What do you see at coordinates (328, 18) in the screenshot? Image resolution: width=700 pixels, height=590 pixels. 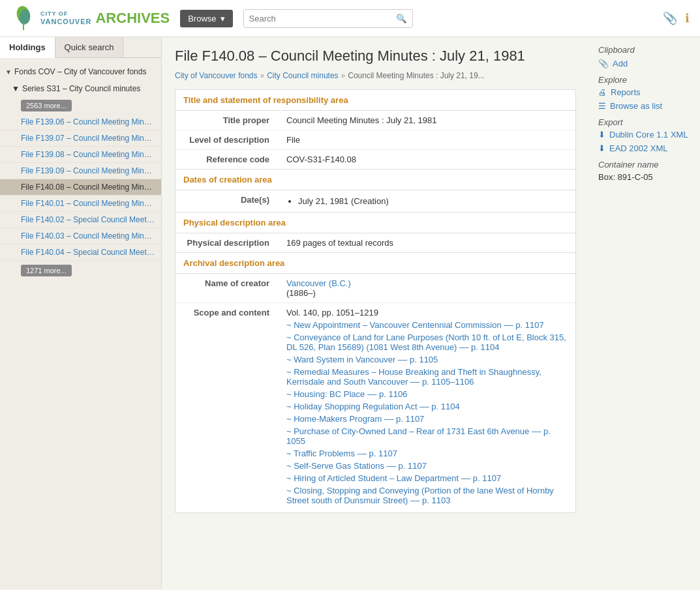 I see `search-box: 🔍` at bounding box center [328, 18].